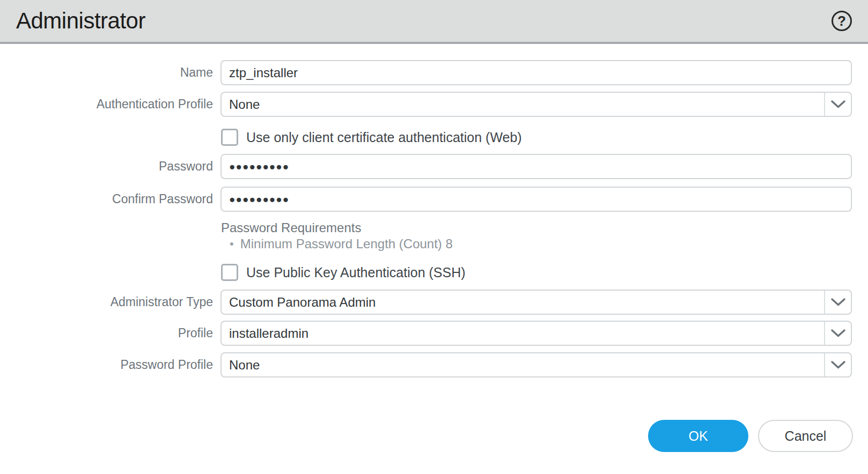 Image resolution: width=868 pixels, height=474 pixels. What do you see at coordinates (434, 365) in the screenshot?
I see `password-profile-row: Password Profile None` at bounding box center [434, 365].